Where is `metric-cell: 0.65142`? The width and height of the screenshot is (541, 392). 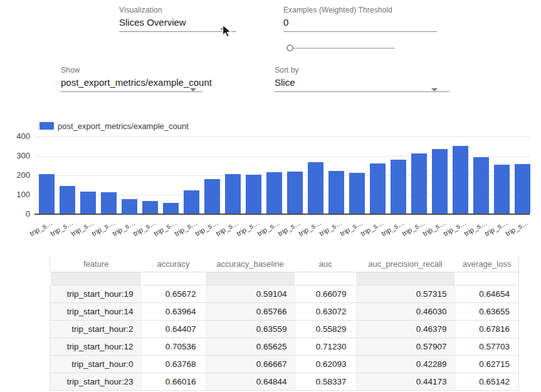
metric-cell: 0.65142 is located at coordinates (488, 381).